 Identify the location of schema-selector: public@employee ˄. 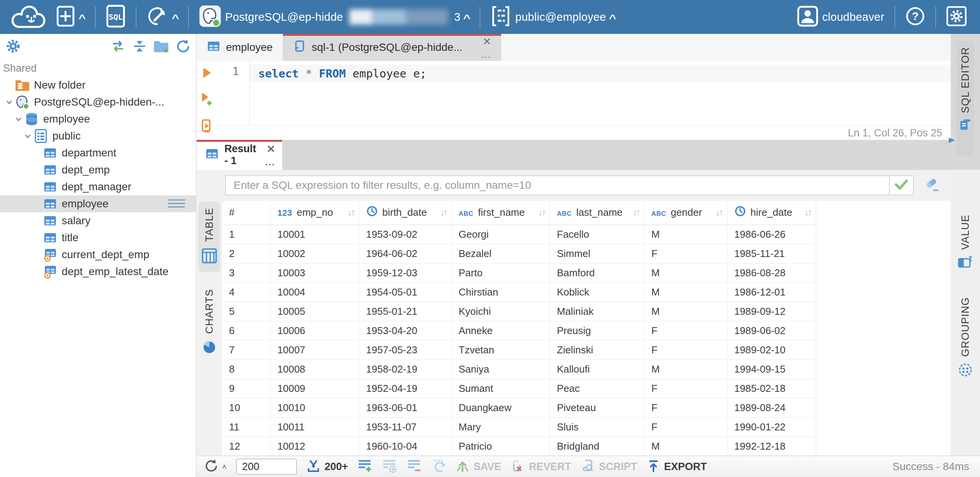
(553, 17).